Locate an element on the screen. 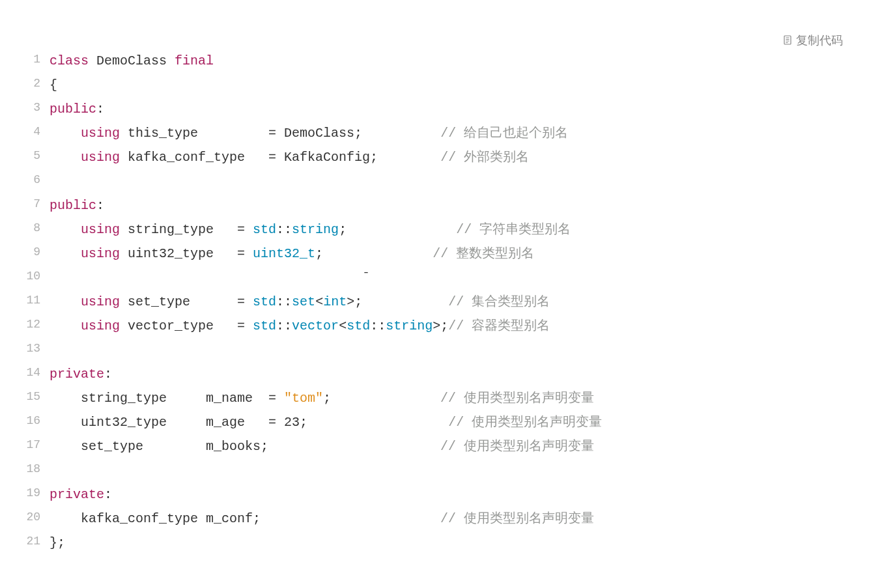 This screenshot has height=588, width=882. line-number: 14 is located at coordinates (38, 374).